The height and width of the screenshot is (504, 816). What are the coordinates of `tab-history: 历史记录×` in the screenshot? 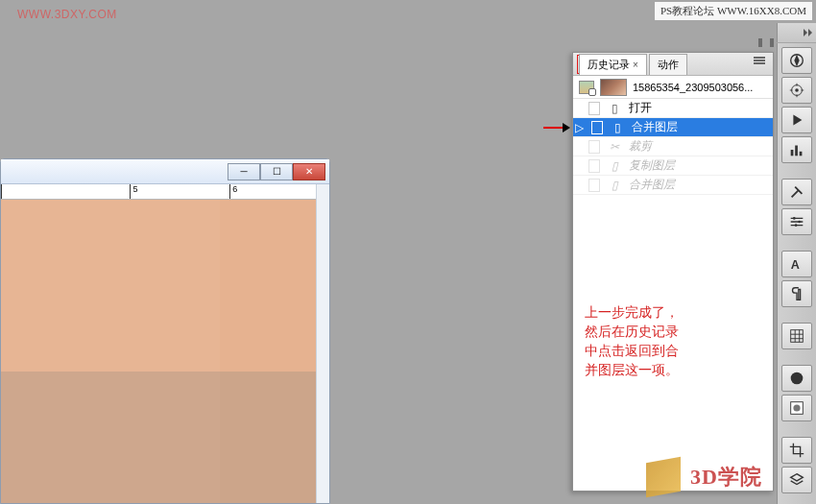 It's located at (612, 64).